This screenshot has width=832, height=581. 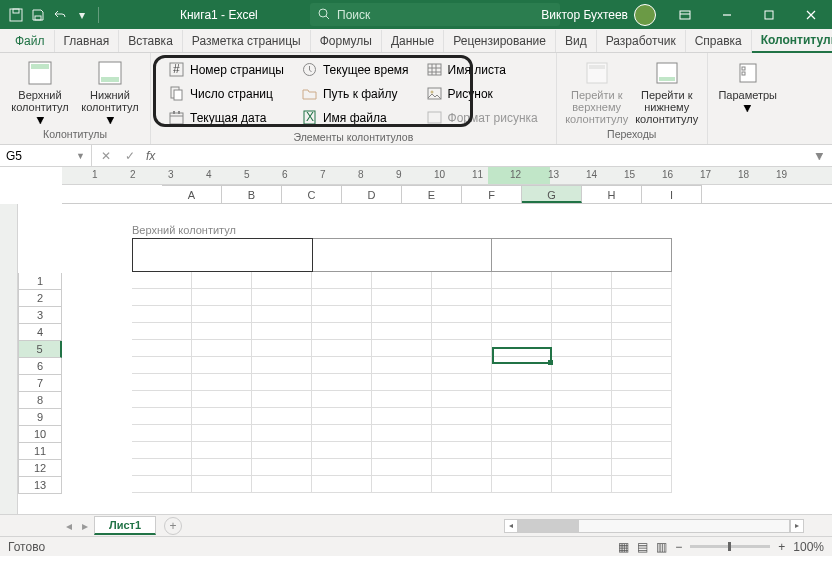 What do you see at coordinates (40, 282) in the screenshot?
I see `row-header: 1` at bounding box center [40, 282].